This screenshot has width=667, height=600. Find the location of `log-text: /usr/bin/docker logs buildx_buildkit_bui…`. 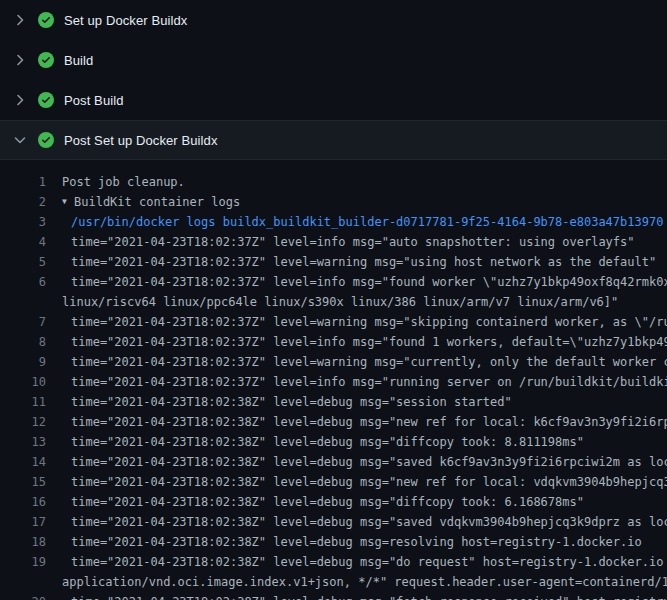

log-text: /usr/bin/docker logs buildx_buildkit_bui… is located at coordinates (362, 222).